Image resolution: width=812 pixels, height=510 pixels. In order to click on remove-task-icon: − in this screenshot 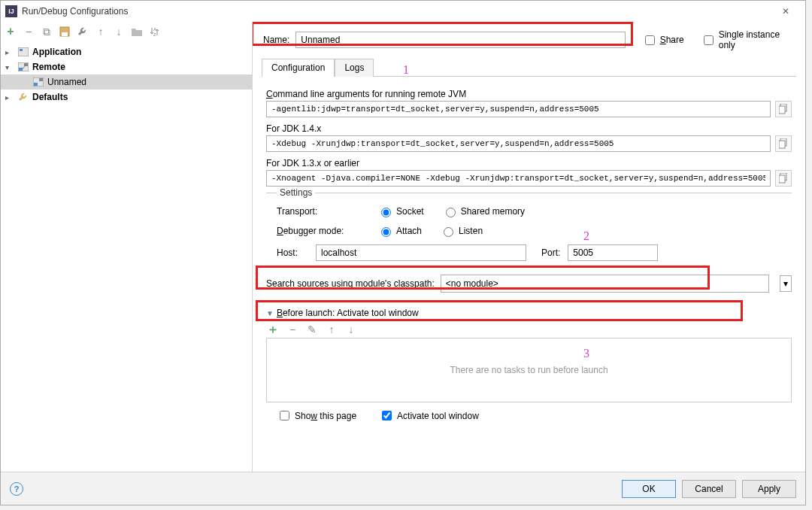, I will do `click(292, 329)`.